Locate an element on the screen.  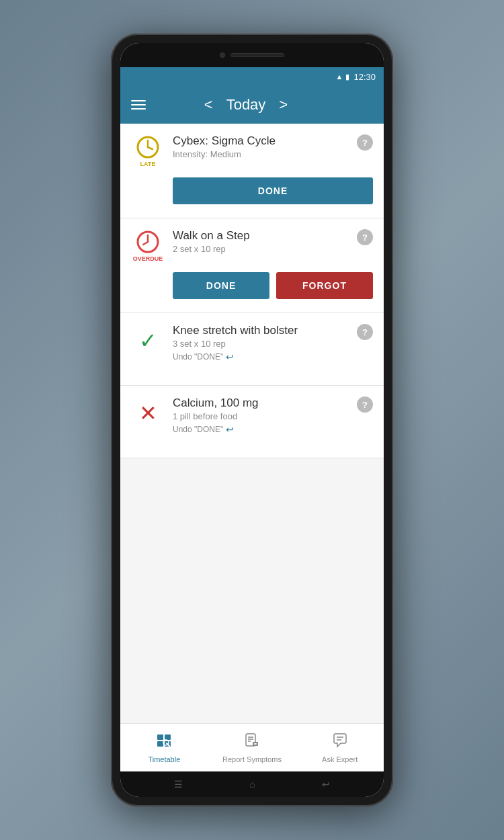
task-status-icon: OVERDUE is located at coordinates (148, 246).